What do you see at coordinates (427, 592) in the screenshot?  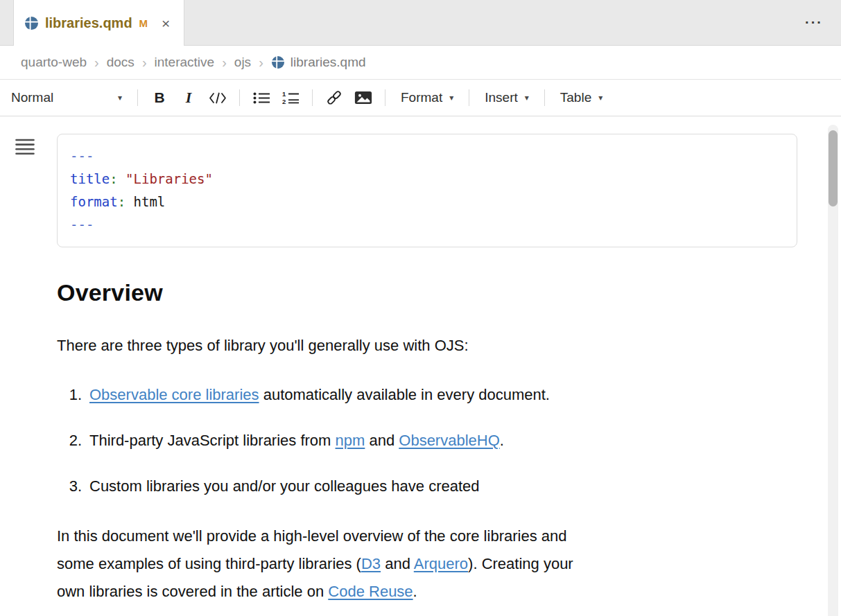 I see `paragraph-line: own libraries is covered in the article …` at bounding box center [427, 592].